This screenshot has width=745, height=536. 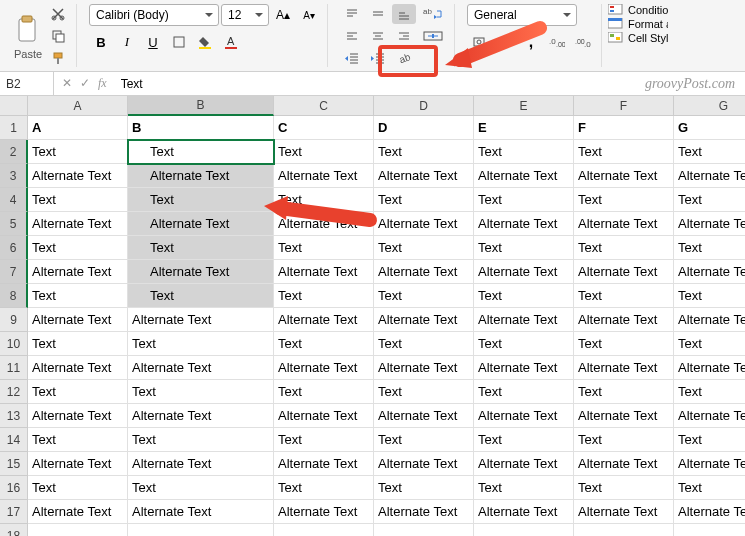 What do you see at coordinates (153, 42) in the screenshot?
I see `underline-button: U` at bounding box center [153, 42].